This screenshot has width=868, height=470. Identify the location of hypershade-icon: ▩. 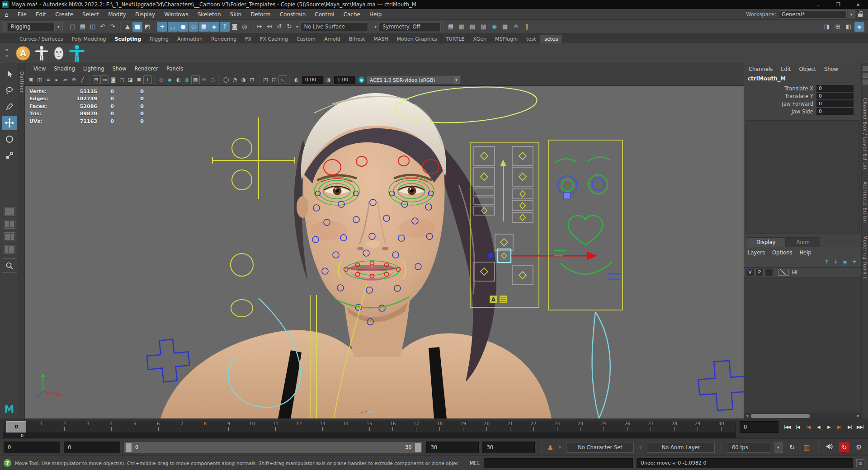
(505, 27).